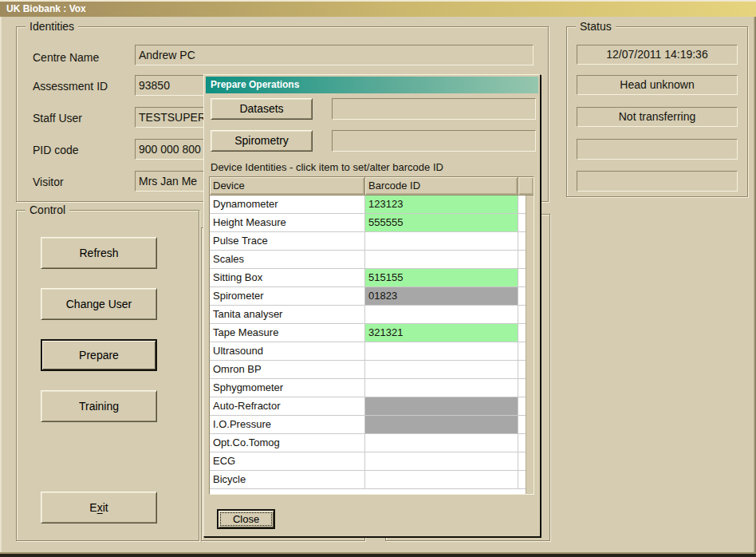 The width and height of the screenshot is (756, 557). Describe the element at coordinates (372, 314) in the screenshot. I see `table-row: Tanita analyser` at that location.